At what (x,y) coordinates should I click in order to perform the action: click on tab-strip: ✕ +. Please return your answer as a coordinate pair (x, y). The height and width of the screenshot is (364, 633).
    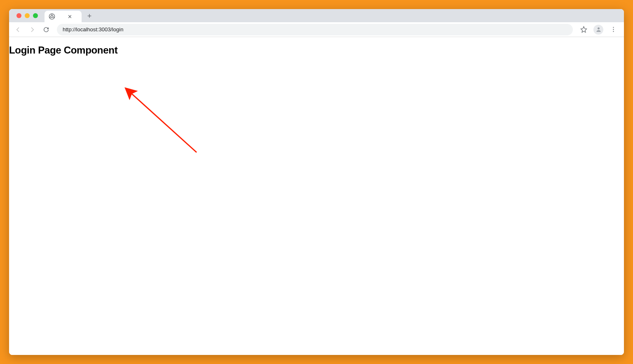
    Looking at the image, I should click on (316, 16).